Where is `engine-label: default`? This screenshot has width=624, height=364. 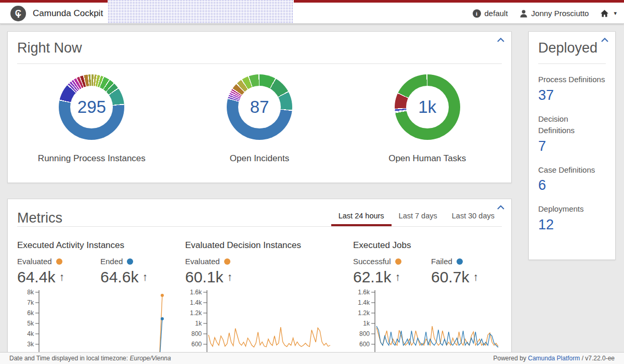
engine-label: default is located at coordinates (496, 14).